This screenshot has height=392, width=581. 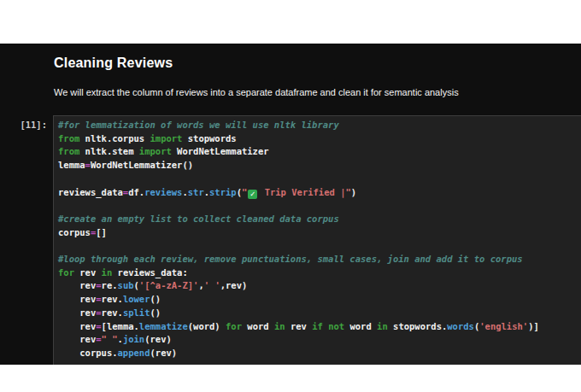 I want to click on code-token: re., so click(x=109, y=285).